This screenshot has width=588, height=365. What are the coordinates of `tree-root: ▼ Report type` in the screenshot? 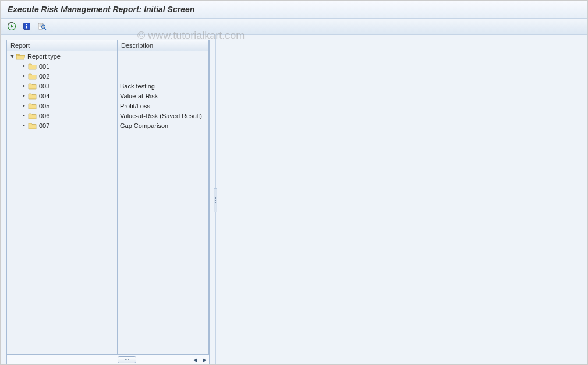 It's located at (62, 56).